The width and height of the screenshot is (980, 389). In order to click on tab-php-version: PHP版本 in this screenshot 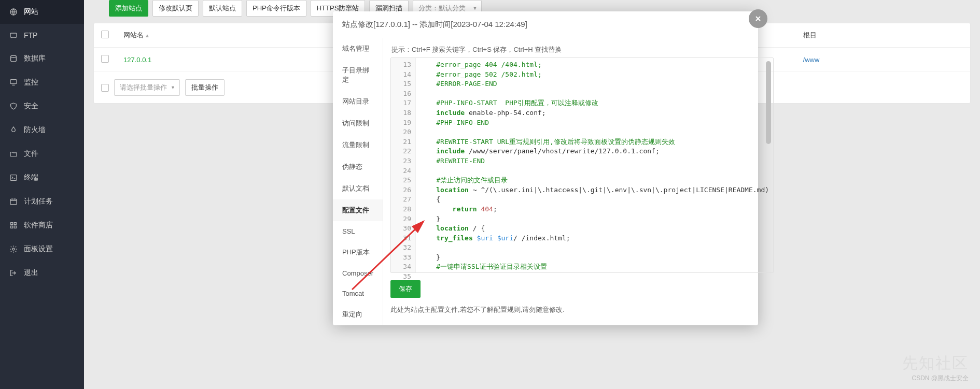, I will do `click(358, 252)`.